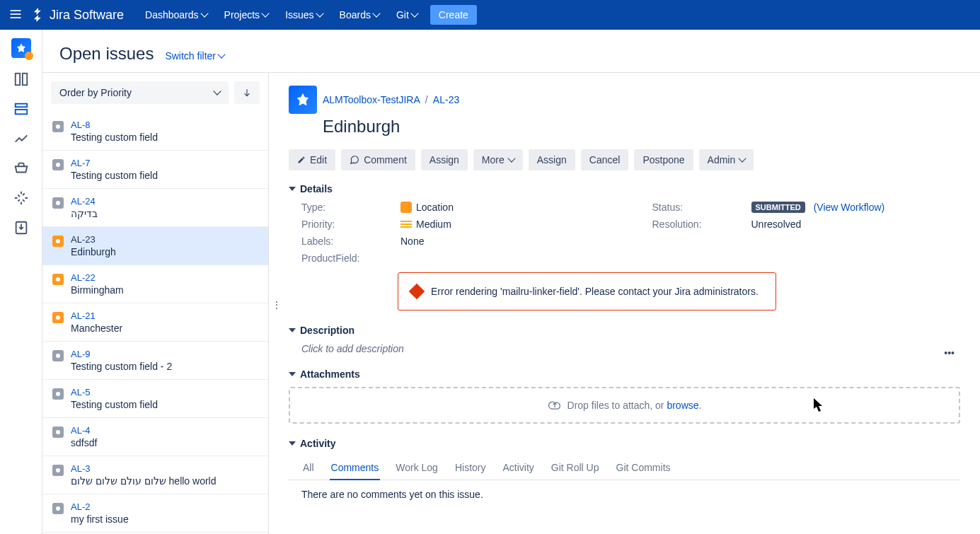  I want to click on details-section-header: Details, so click(624, 189).